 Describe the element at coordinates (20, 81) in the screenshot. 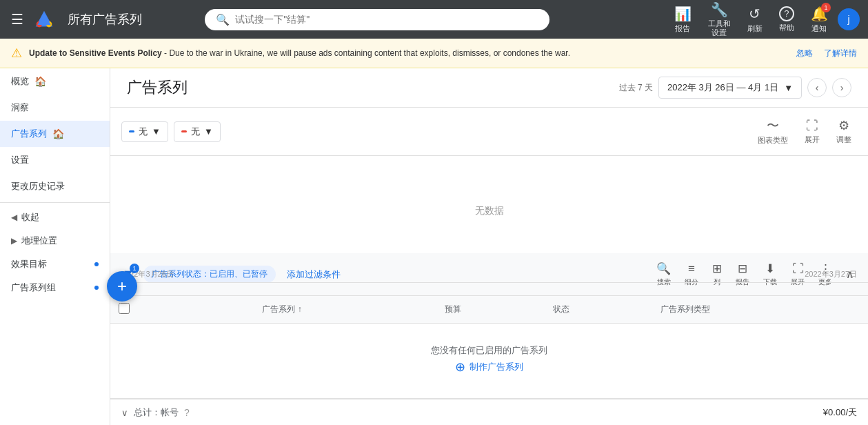

I see `overview-label: 概览` at that location.